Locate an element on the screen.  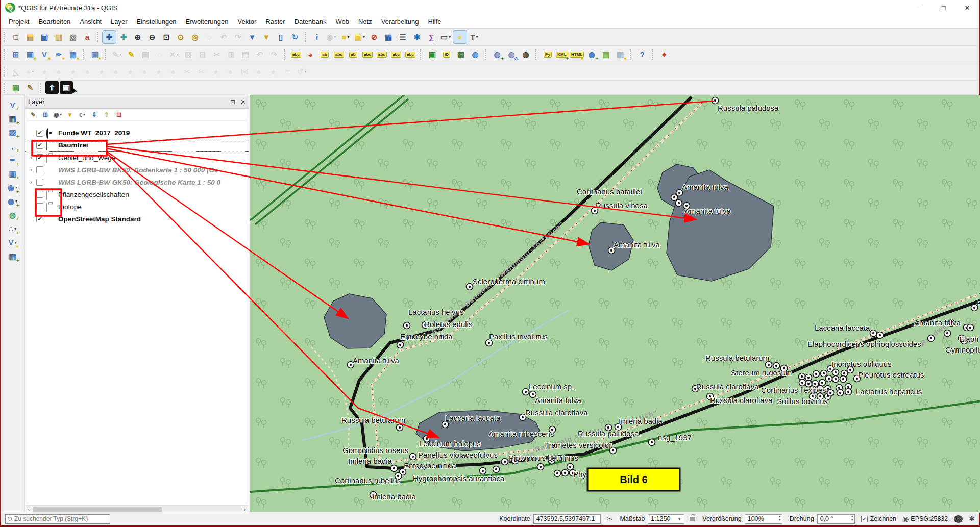
html-image-map-button: HTML✶ is located at coordinates (577, 54).